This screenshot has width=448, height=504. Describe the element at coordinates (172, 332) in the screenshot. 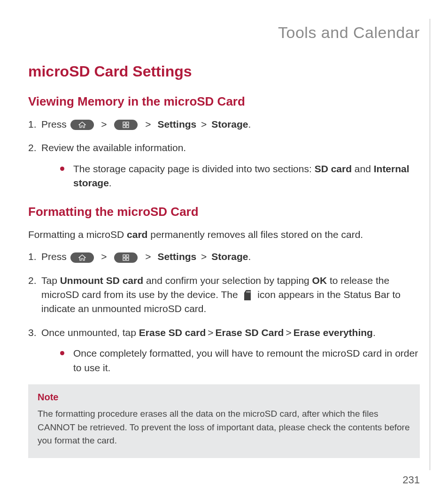

I see `erase-1: Erase SD card` at that location.